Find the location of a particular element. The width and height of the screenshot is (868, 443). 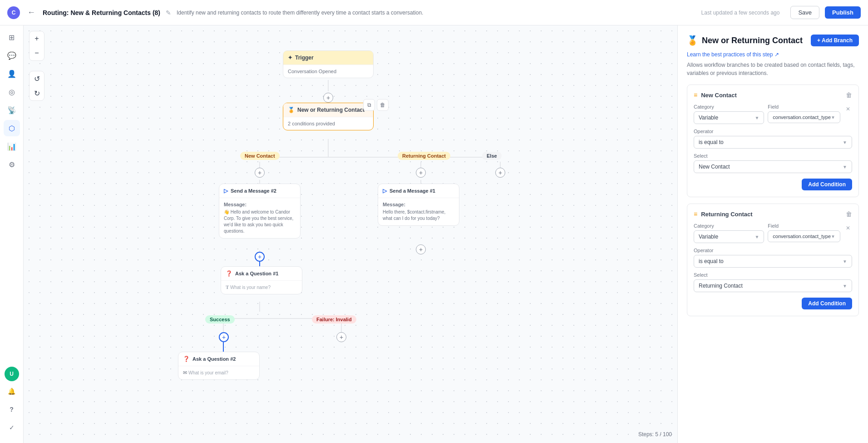

delete-node-button: 🗑 is located at coordinates (383, 105).